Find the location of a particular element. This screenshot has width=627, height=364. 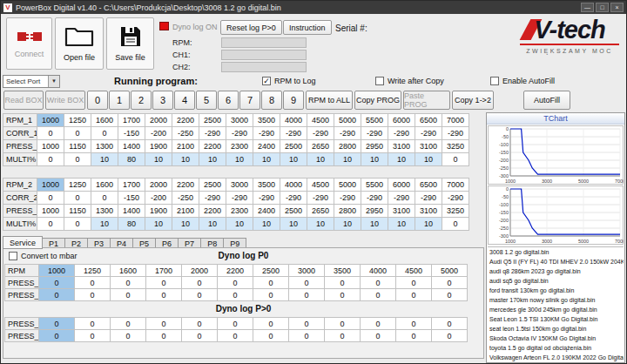

file-list-item: audi q8 286km 2023 go digital.bin is located at coordinates (556, 272).